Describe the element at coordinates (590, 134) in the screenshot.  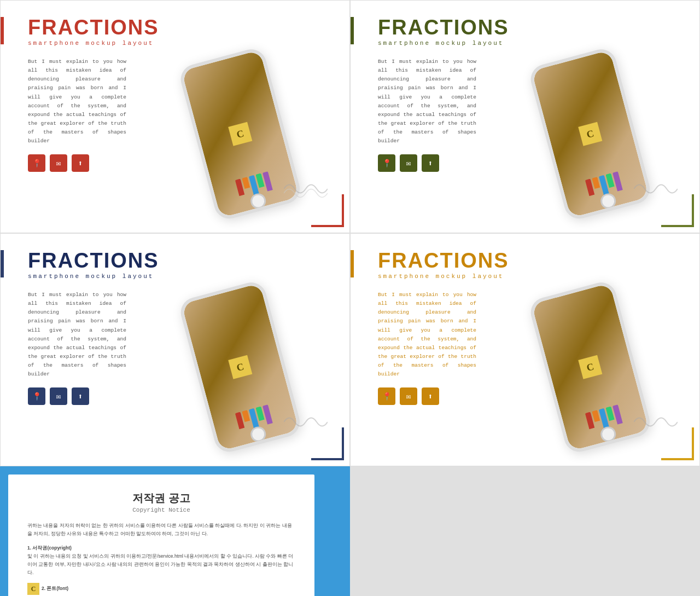
I see `c-logo-2: C` at that location.